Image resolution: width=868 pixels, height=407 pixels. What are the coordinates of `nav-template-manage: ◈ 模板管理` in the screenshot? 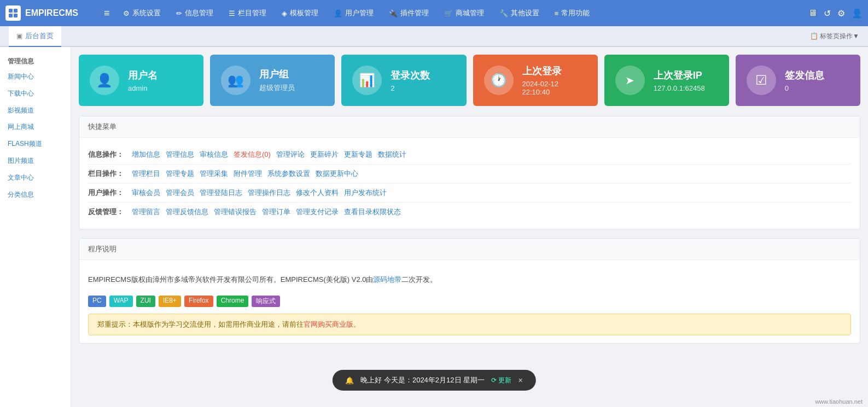 It's located at (300, 13).